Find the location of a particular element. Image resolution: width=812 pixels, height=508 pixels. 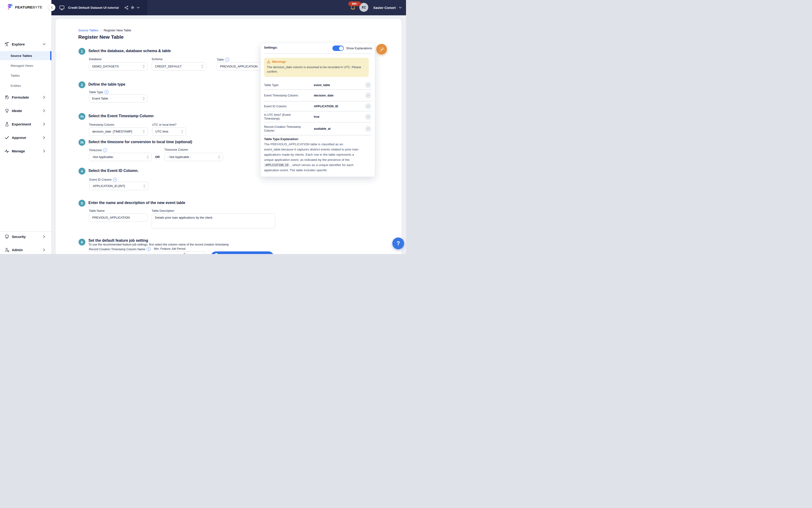

record-creation-timestamp-input is located at coordinates (118, 253).